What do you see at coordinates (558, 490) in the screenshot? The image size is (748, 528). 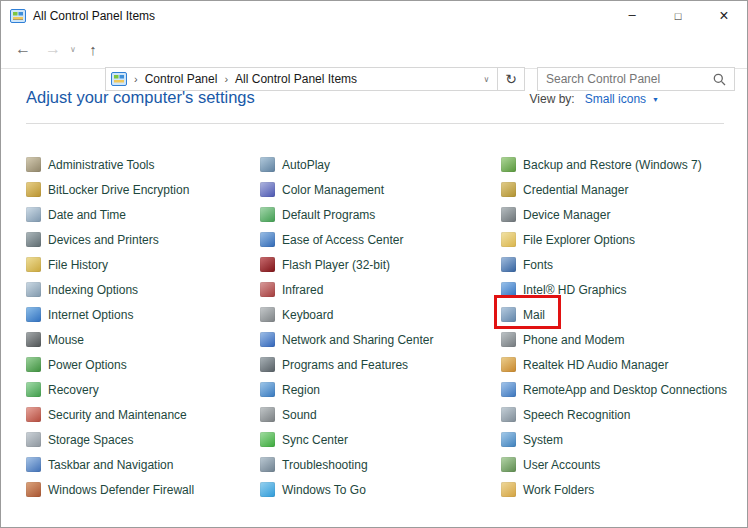 I see `item-label: Work Folders` at bounding box center [558, 490].